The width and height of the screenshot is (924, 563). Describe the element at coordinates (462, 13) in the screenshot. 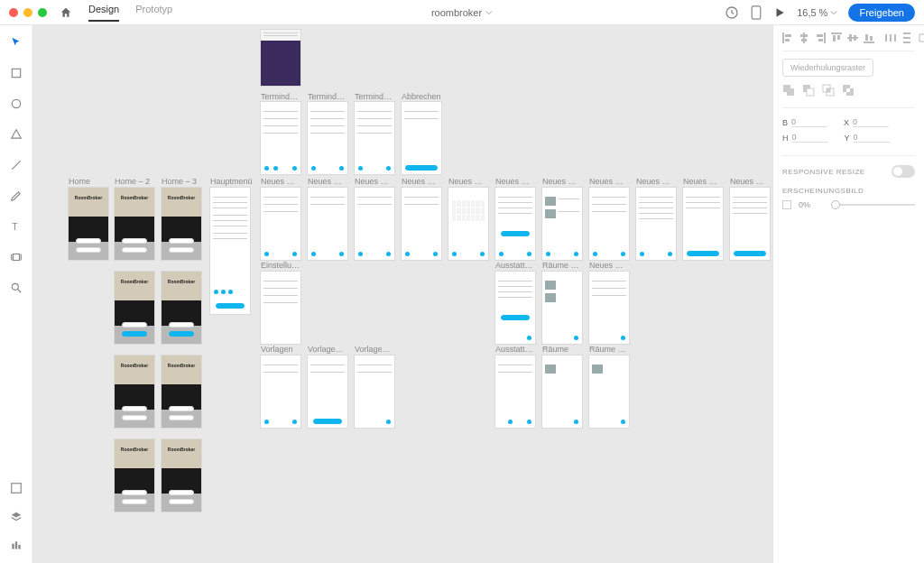

I see `document-title: roombroker` at that location.